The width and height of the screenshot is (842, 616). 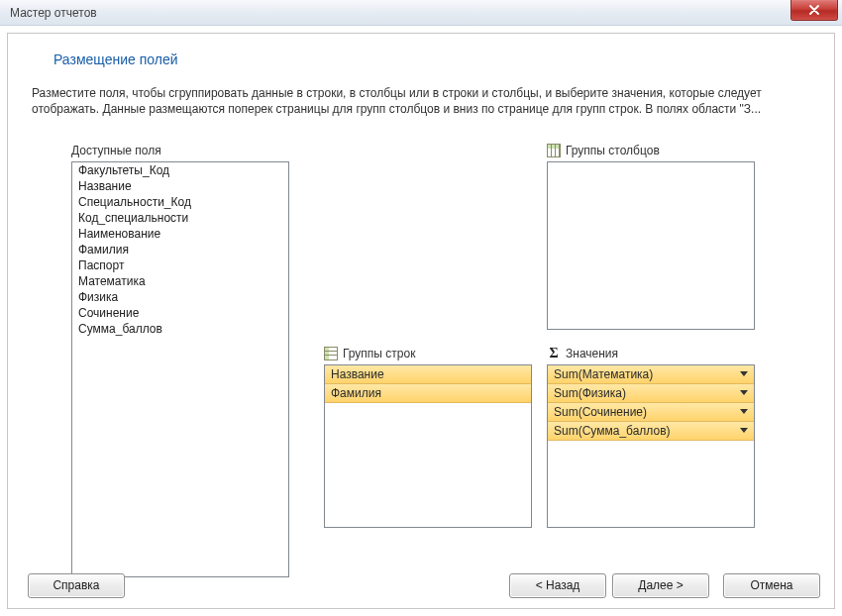 What do you see at coordinates (651, 412) in the screenshot?
I see `value-item: Sum(Сочинение)` at bounding box center [651, 412].